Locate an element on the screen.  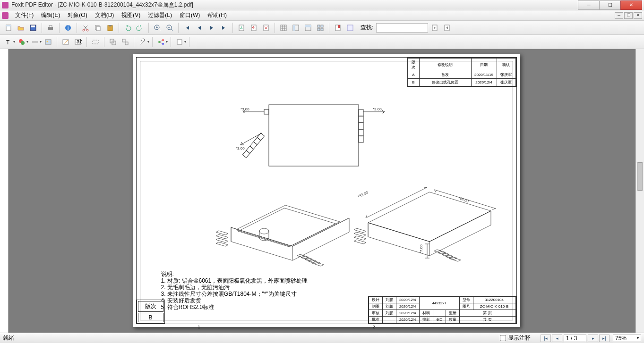
minimize-button: ─ is located at coordinates (589, 5).